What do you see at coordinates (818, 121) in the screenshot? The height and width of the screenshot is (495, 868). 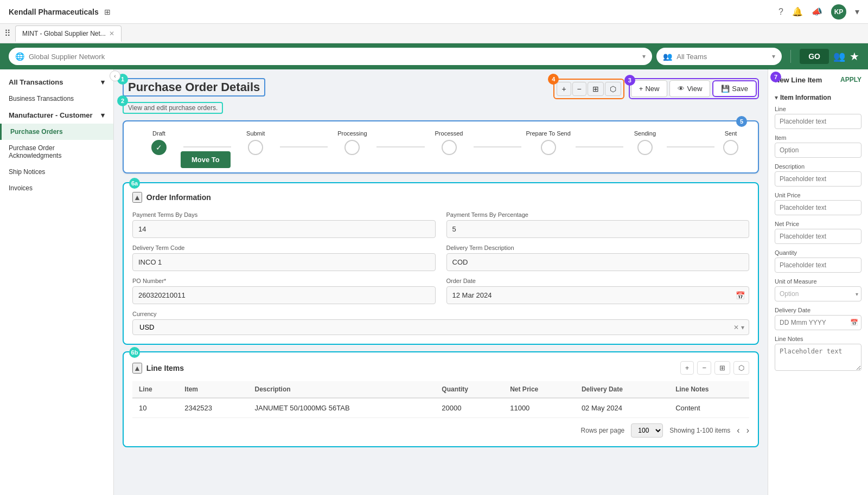 I see `rp-line-input` at bounding box center [818, 121].